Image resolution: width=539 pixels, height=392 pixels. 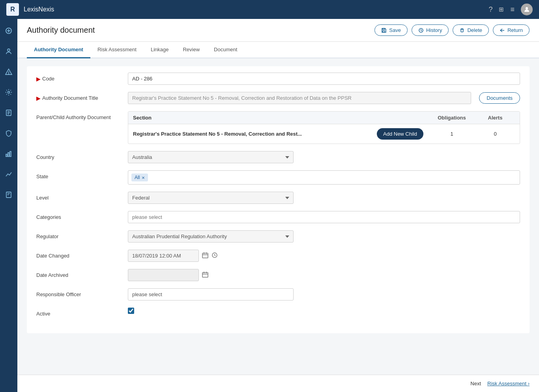 What do you see at coordinates (13, 9) in the screenshot?
I see `logo: R` at bounding box center [13, 9].